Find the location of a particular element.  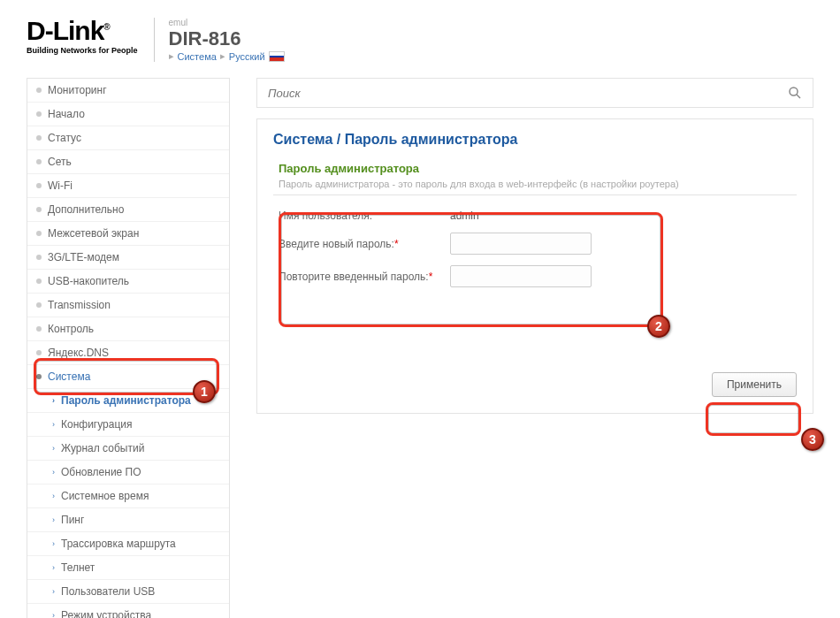

sub-admin-password: ›Пароль администратора is located at coordinates (128, 401).